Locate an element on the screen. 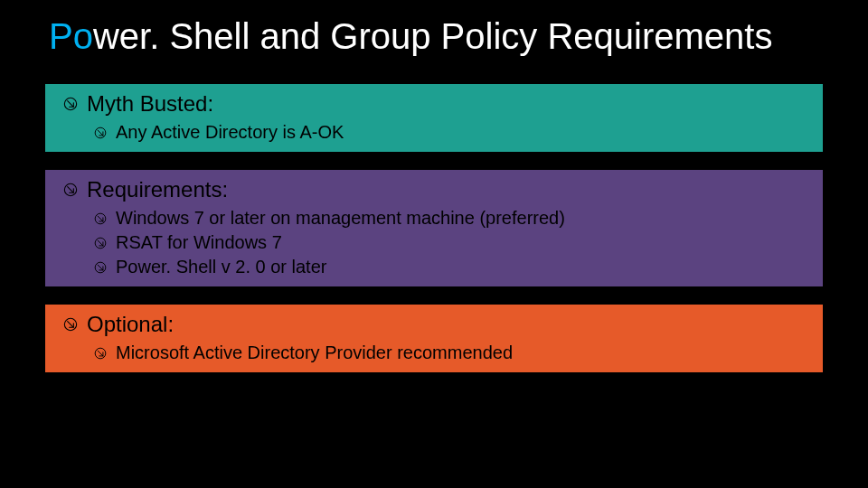 The image size is (868, 488). list-item: Microsoft Active Directory Provider reco… is located at coordinates (458, 352).